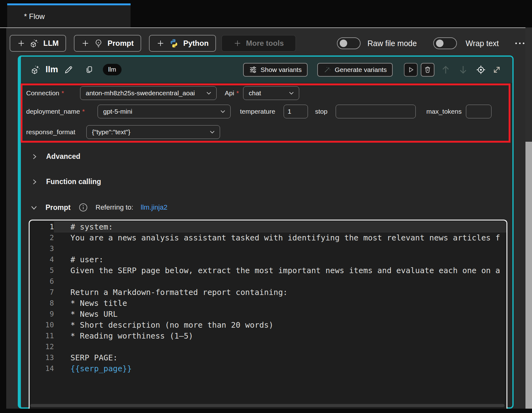  Describe the element at coordinates (268, 369) in the screenshot. I see `code-line: 14{{serp_page}}` at that location.